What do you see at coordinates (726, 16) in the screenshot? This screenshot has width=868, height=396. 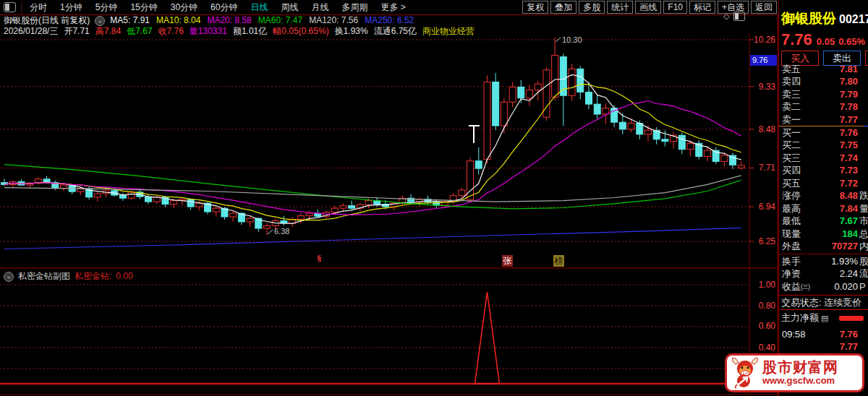 I see `diamond-icon: ◇` at bounding box center [726, 16].